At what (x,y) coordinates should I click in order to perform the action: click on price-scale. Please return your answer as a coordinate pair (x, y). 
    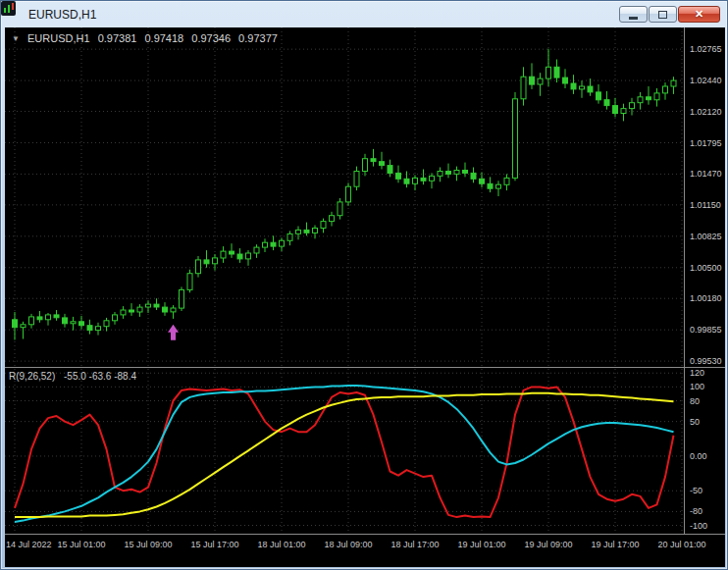
    Looking at the image, I should click on (704, 281).